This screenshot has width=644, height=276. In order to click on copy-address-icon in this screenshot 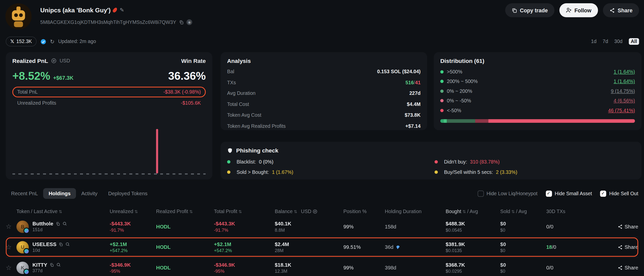, I will do `click(181, 22)`.